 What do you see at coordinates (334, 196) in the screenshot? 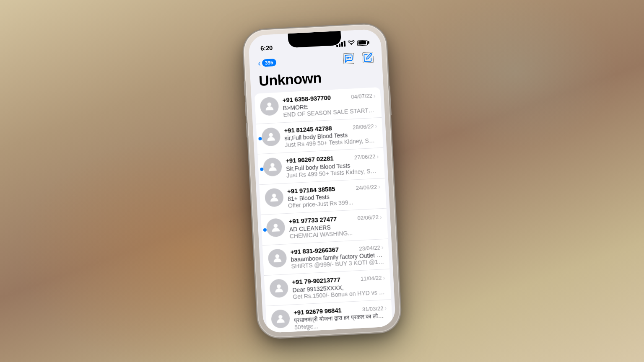
I see `message-content: +91 97184 38585 24/06/22 › 81+ Blood Tes…` at bounding box center [334, 196].